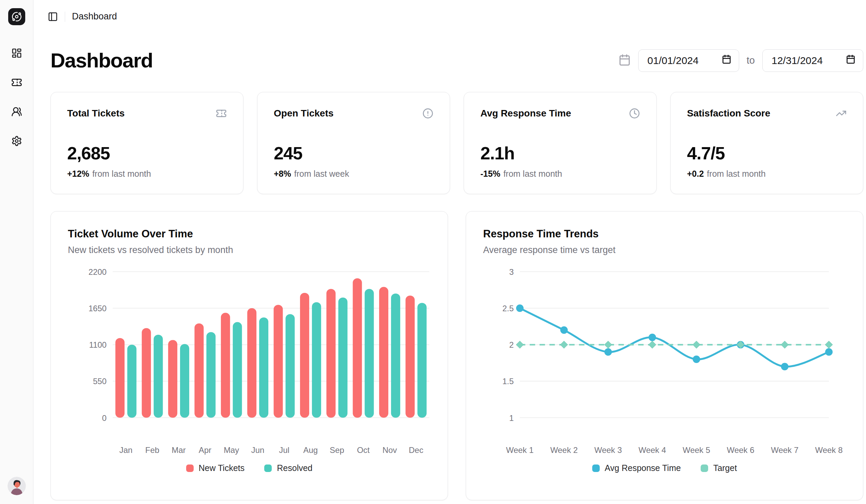  What do you see at coordinates (16, 486) in the screenshot?
I see `user-avatar` at bounding box center [16, 486].